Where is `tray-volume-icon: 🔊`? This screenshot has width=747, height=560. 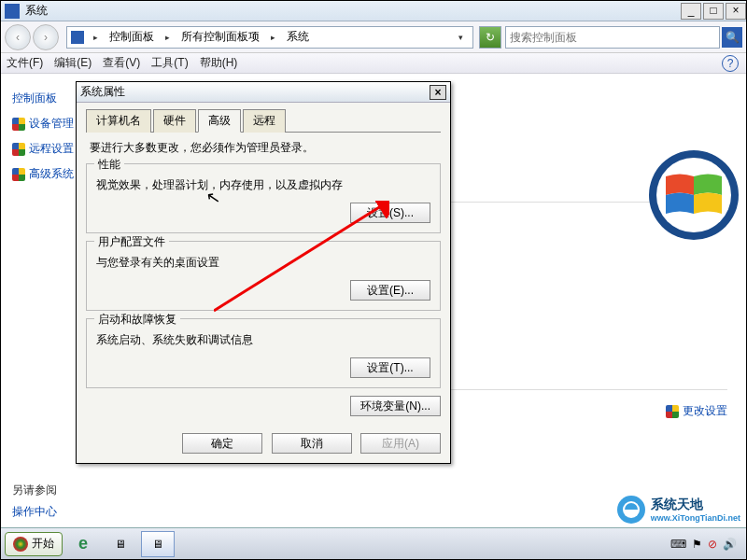
tray-volume-icon: 🔊 is located at coordinates (730, 544).